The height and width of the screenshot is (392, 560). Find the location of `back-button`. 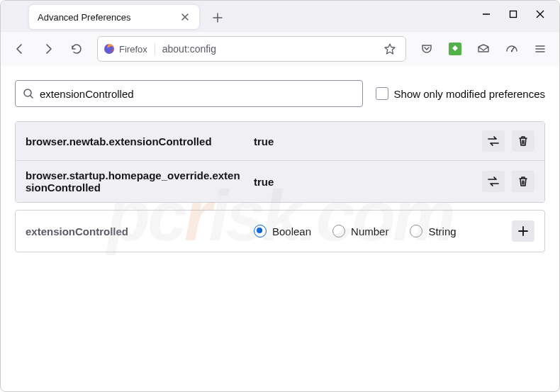

back-button is located at coordinates (20, 49).